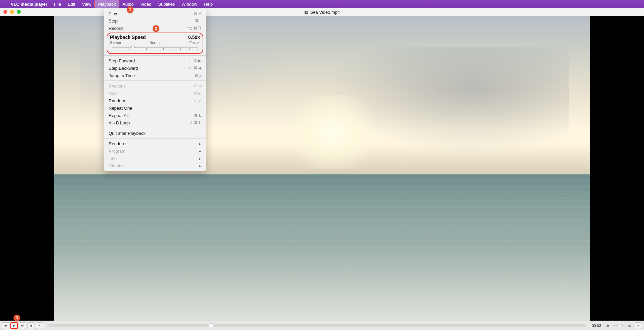 The width and height of the screenshot is (644, 330). I want to click on menu-item-label: Random, so click(117, 101).